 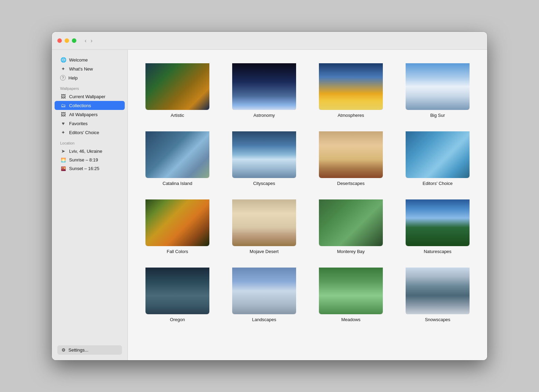 I want to click on editors-choice-icon: ✦, so click(x=63, y=132).